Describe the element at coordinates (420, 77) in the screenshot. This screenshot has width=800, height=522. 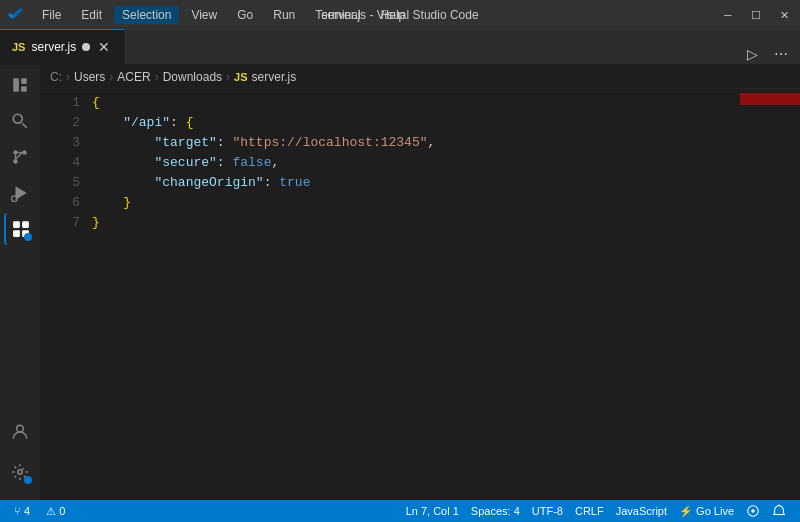
I see `breadcrumb: C: › Users › ACER › Downloads › JS serve…` at that location.